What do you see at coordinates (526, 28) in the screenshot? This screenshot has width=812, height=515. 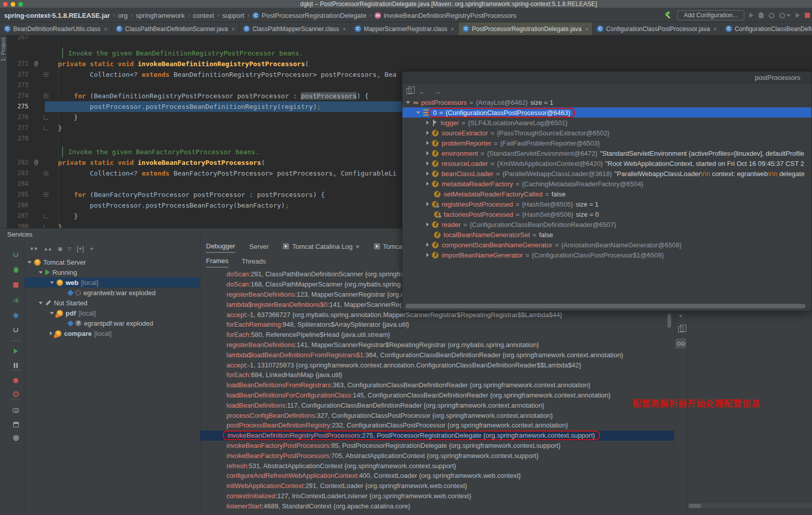 I see `editor-tab: CPostProcessorRegistrationDelegate.java×` at bounding box center [526, 28].